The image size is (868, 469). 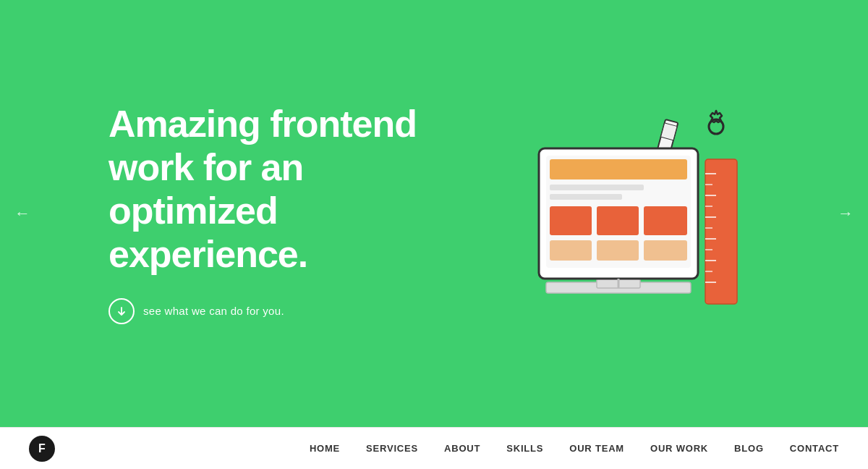 I want to click on navbar-link-home: HOME, so click(x=325, y=449).